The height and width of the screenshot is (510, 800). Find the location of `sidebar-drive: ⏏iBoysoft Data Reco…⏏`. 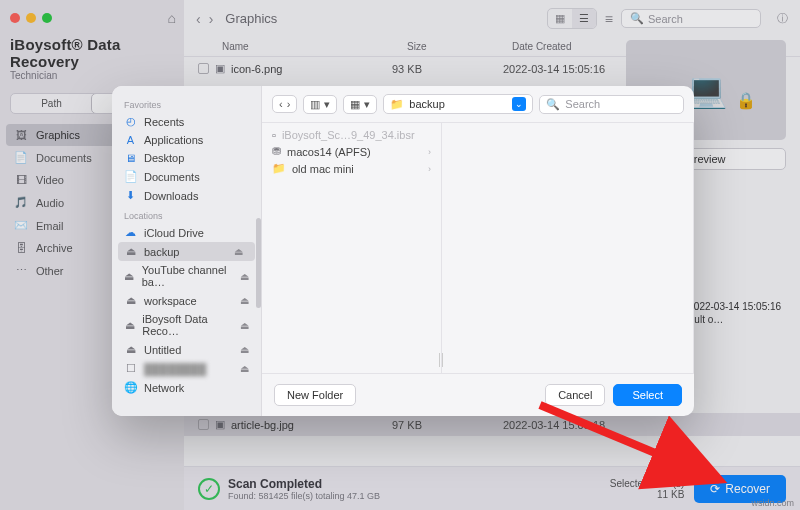

sidebar-drive: ⏏iBoysoft Data Reco…⏏ is located at coordinates (186, 325).